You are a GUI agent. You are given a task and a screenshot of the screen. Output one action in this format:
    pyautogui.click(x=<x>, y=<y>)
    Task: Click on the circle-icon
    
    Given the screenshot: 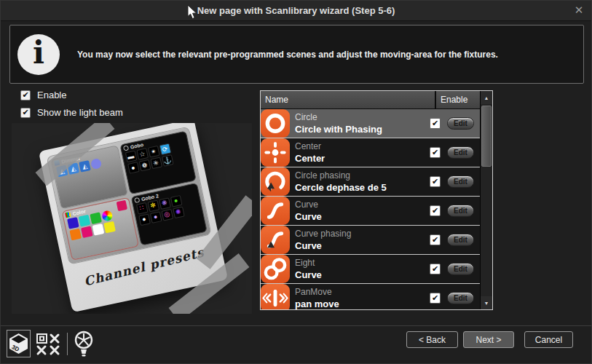 What is the action you would take?
    pyautogui.click(x=275, y=124)
    